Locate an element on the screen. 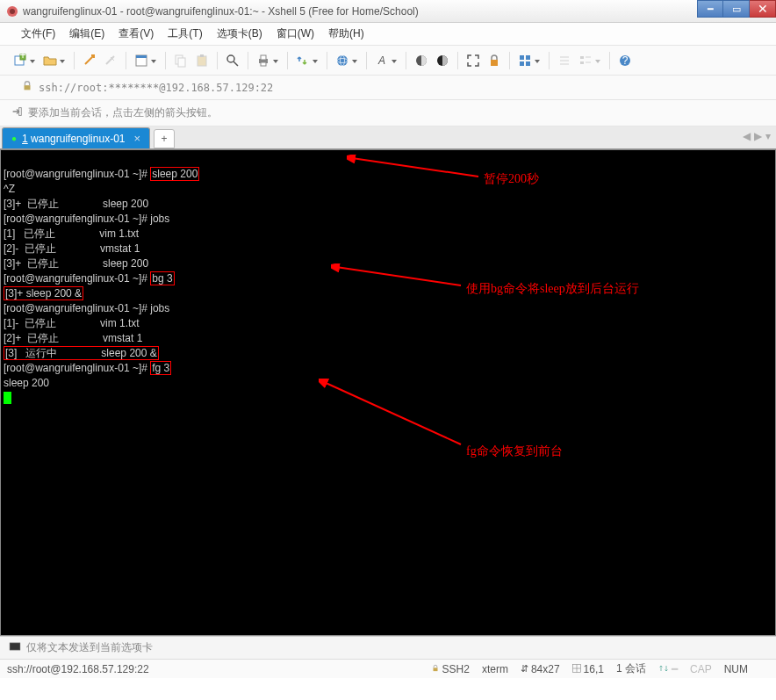 The image size is (776, 700). hint-arrow-icon is located at coordinates (17, 112).